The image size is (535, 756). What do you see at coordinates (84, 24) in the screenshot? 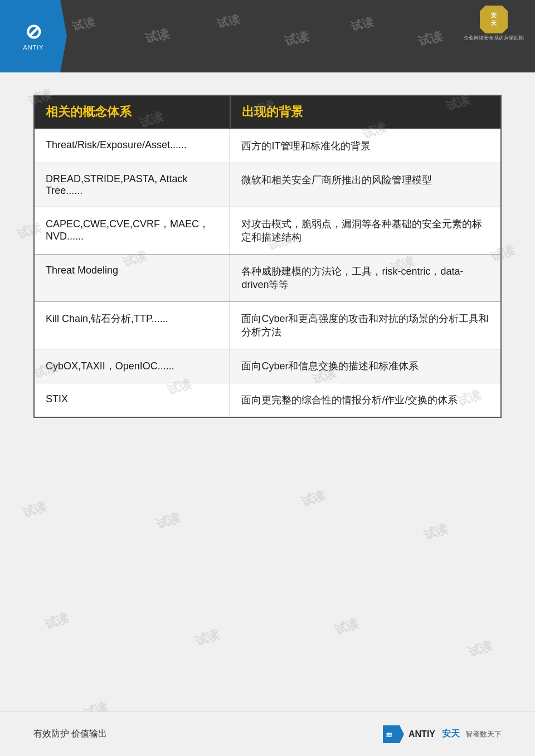
I see `wm-h1: 试读` at bounding box center [84, 24].